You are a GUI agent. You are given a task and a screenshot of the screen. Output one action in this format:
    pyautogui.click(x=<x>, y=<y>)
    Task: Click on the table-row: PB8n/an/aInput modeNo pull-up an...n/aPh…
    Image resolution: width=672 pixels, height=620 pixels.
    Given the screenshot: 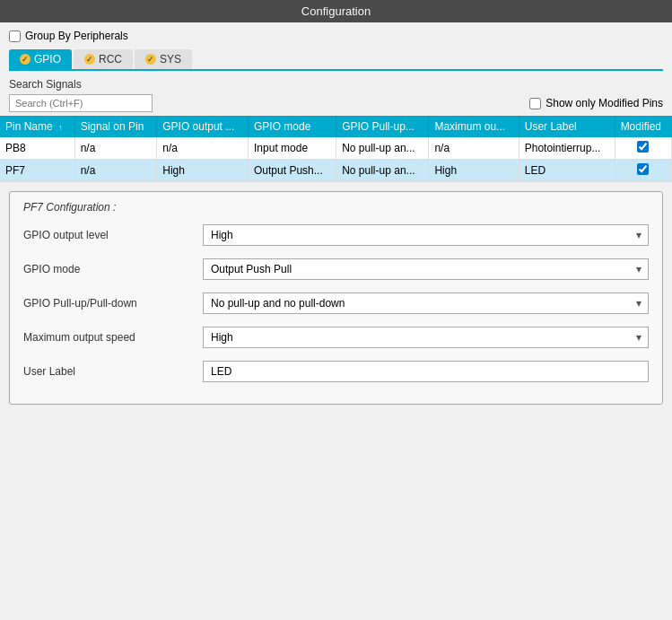 What is the action you would take?
    pyautogui.click(x=336, y=149)
    